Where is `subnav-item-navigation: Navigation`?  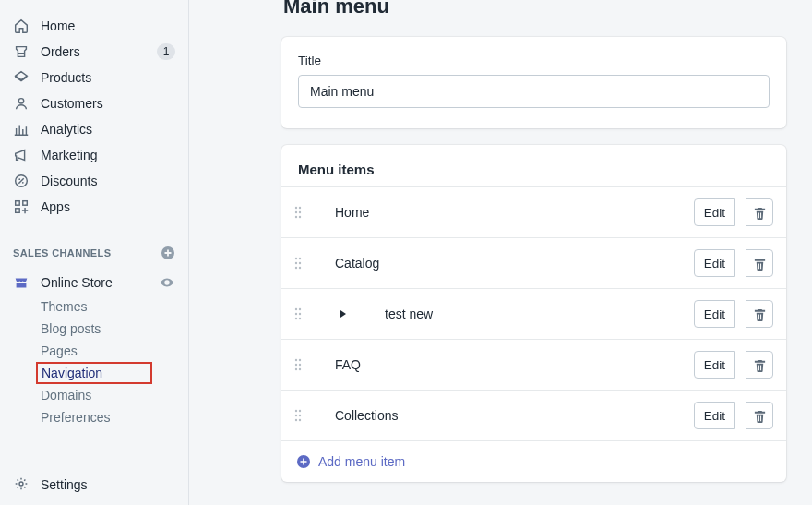 subnav-item-navigation: Navigation is located at coordinates (94, 373).